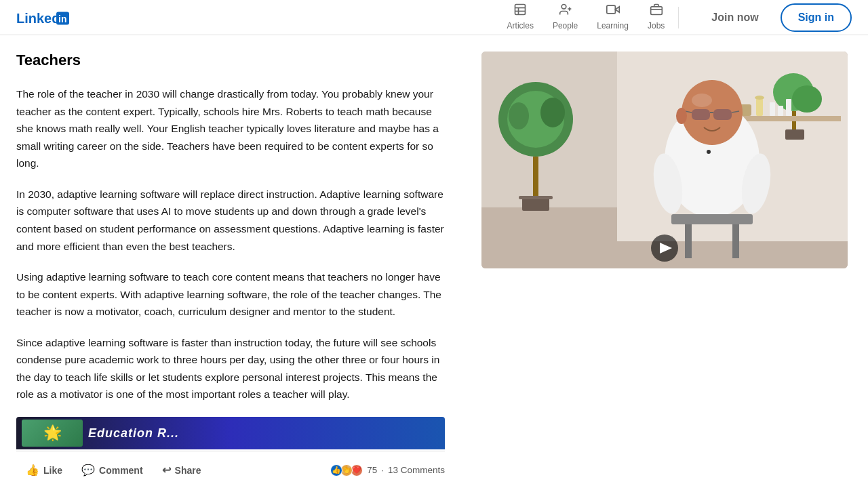 This screenshot has width=868, height=488. Describe the element at coordinates (613, 18) in the screenshot. I see `nav-learning: Learning` at that location.